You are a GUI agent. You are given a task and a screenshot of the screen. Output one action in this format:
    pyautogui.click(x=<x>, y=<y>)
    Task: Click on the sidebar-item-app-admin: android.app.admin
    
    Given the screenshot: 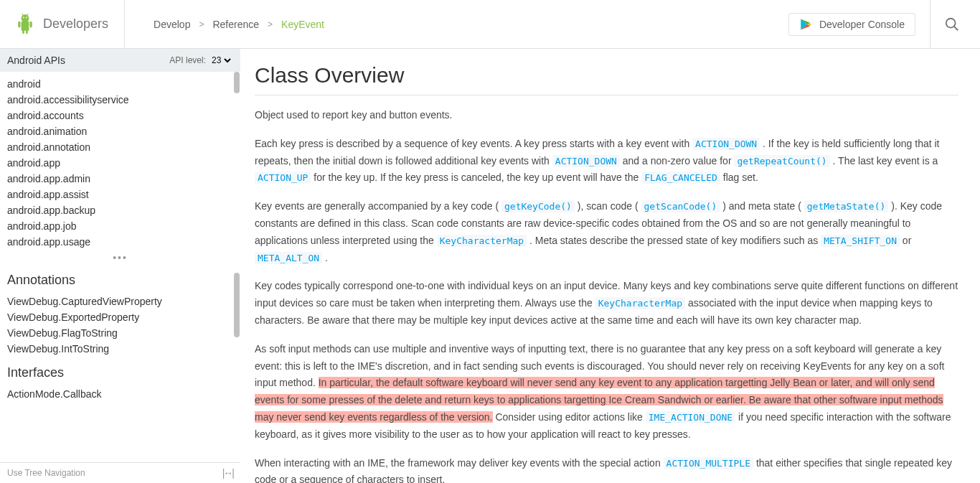 What is the action you would take?
    pyautogui.click(x=121, y=179)
    